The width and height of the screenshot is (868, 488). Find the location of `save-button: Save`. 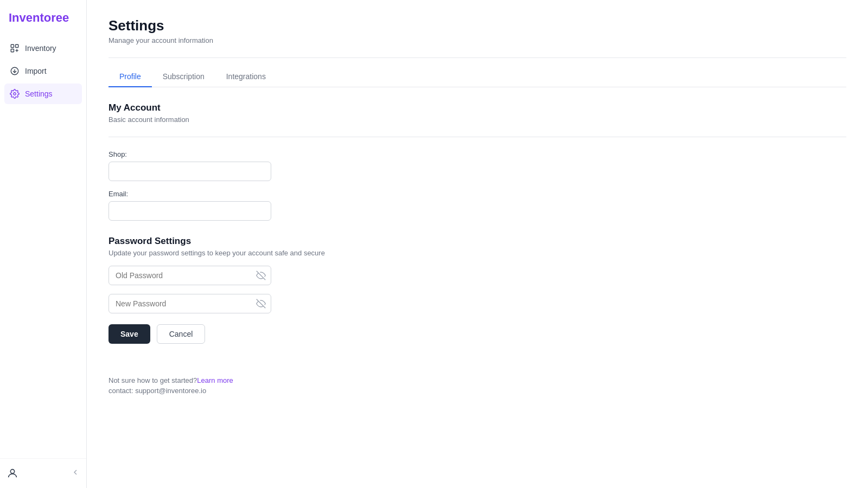

save-button: Save is located at coordinates (129, 334).